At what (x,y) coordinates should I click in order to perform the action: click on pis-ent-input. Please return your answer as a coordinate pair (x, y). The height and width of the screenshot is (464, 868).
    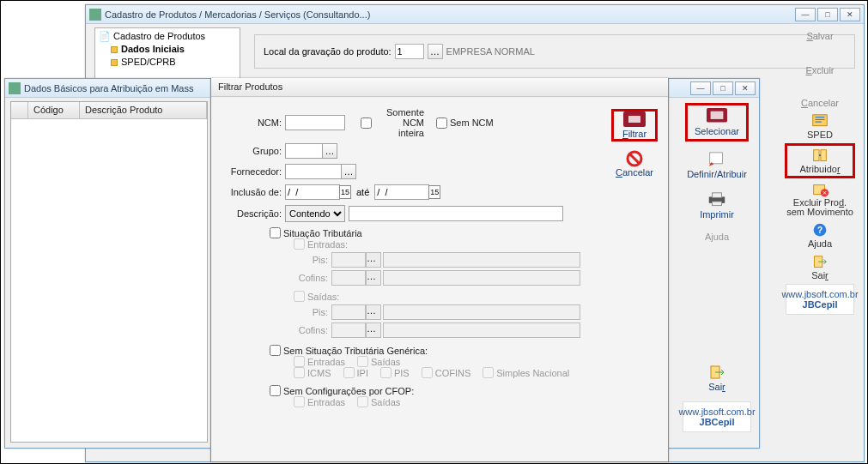
    Looking at the image, I should click on (349, 260).